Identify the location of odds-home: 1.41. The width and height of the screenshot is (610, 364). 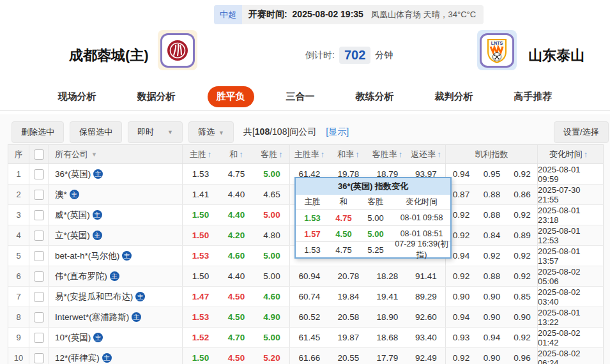
(201, 194).